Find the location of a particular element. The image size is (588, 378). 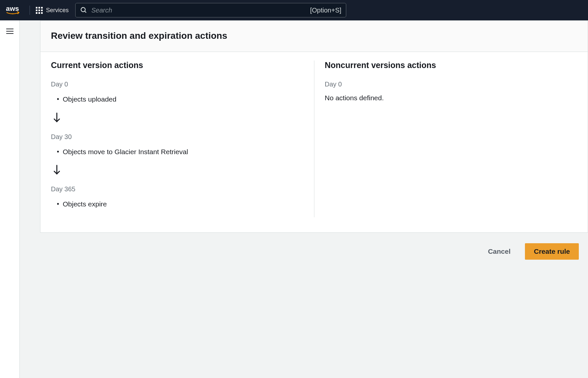

search-box: [Option+S] is located at coordinates (211, 10).